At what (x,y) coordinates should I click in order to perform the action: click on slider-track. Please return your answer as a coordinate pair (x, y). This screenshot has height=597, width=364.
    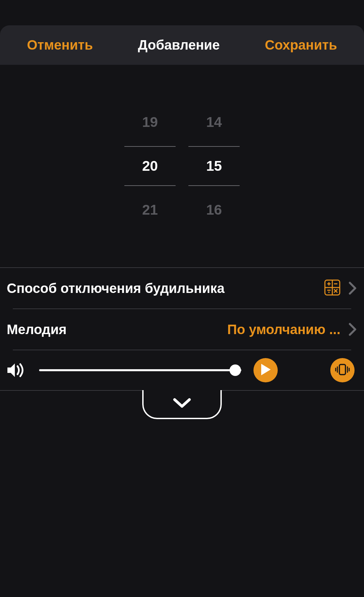
    Looking at the image, I should click on (140, 370).